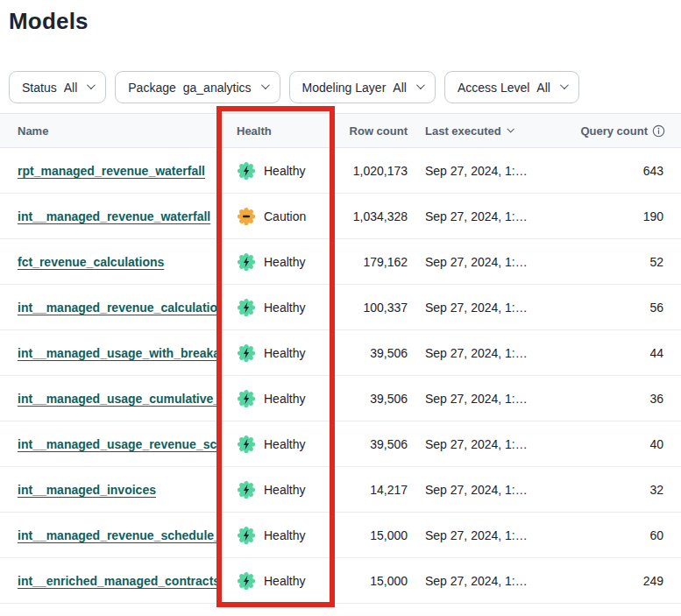 The image size is (681, 616). What do you see at coordinates (117, 308) in the screenshot?
I see `model-link: int__managed_revenue_calculations` at bounding box center [117, 308].